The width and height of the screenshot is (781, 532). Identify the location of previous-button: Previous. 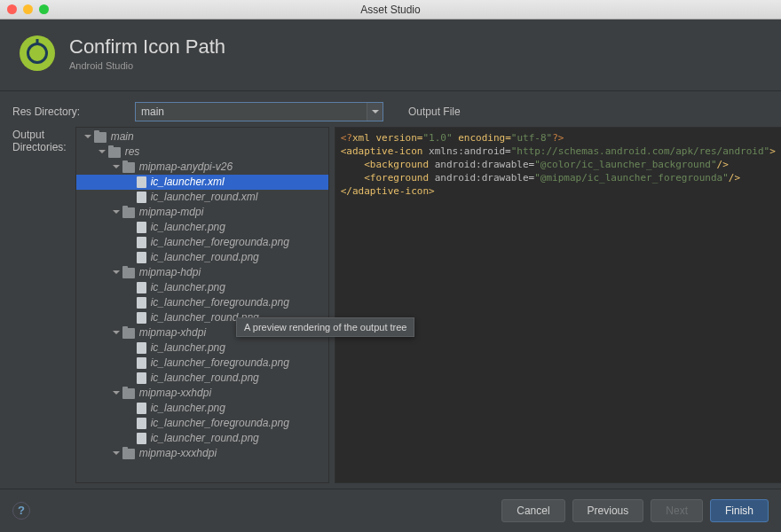
(609, 511).